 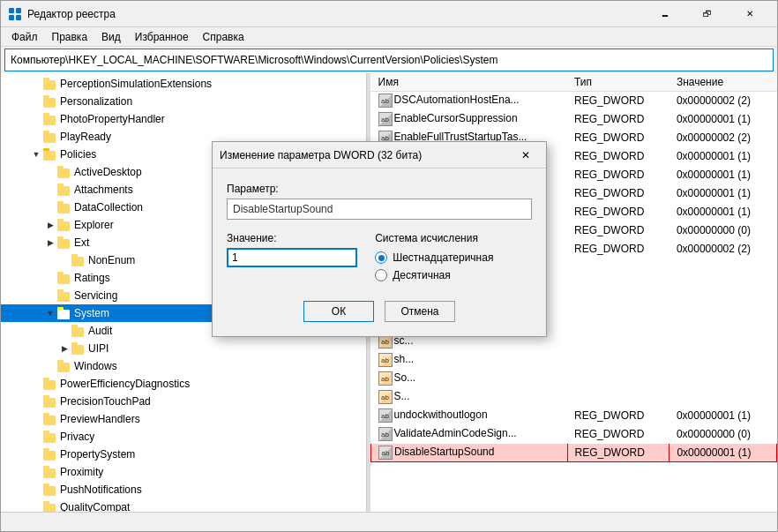 What do you see at coordinates (183, 384) in the screenshot?
I see `tree-item-powerefficiency: PowerEfficiencyDiagnostics` at bounding box center [183, 384].